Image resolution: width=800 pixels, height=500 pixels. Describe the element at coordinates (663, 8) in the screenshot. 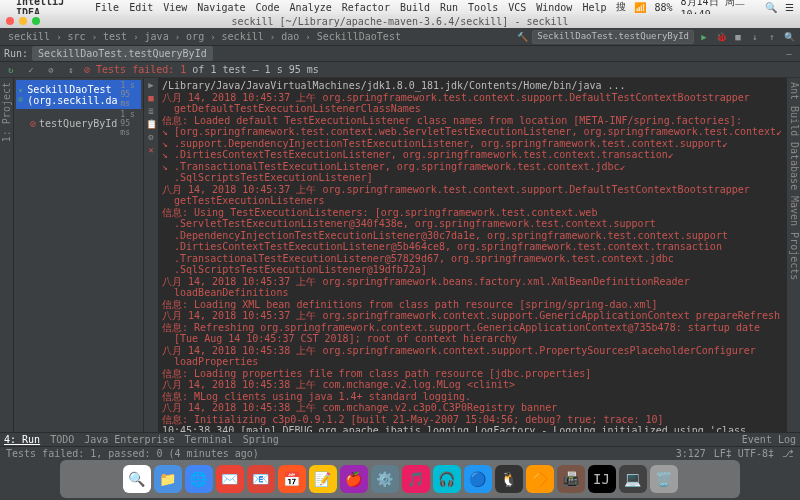

I see `battery: 88%` at that location.